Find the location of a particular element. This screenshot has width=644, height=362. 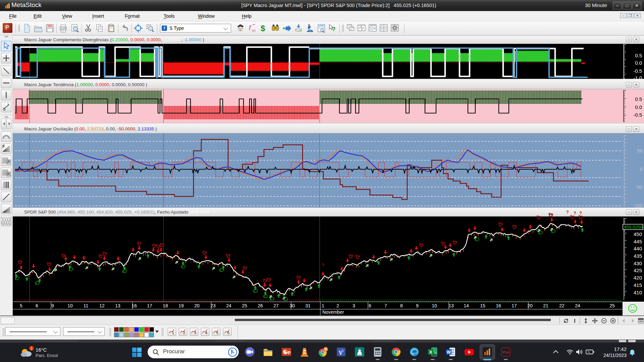

svg-text: 445 is located at coordinates (638, 241).